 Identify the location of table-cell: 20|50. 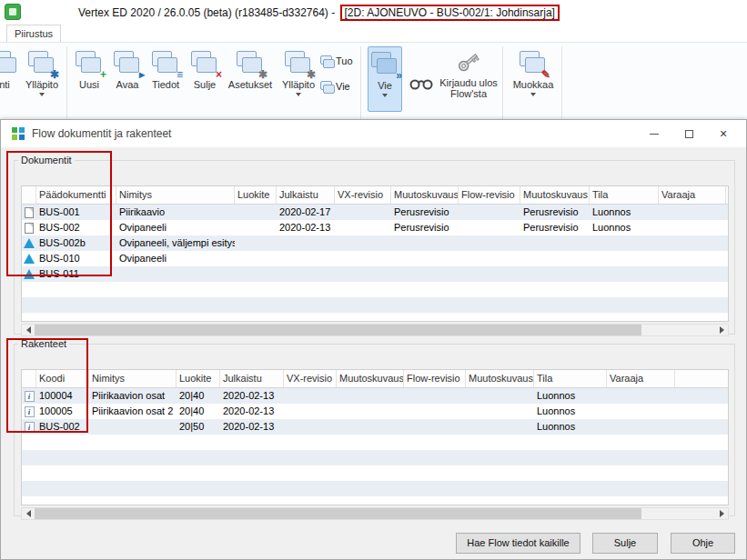
(198, 427).